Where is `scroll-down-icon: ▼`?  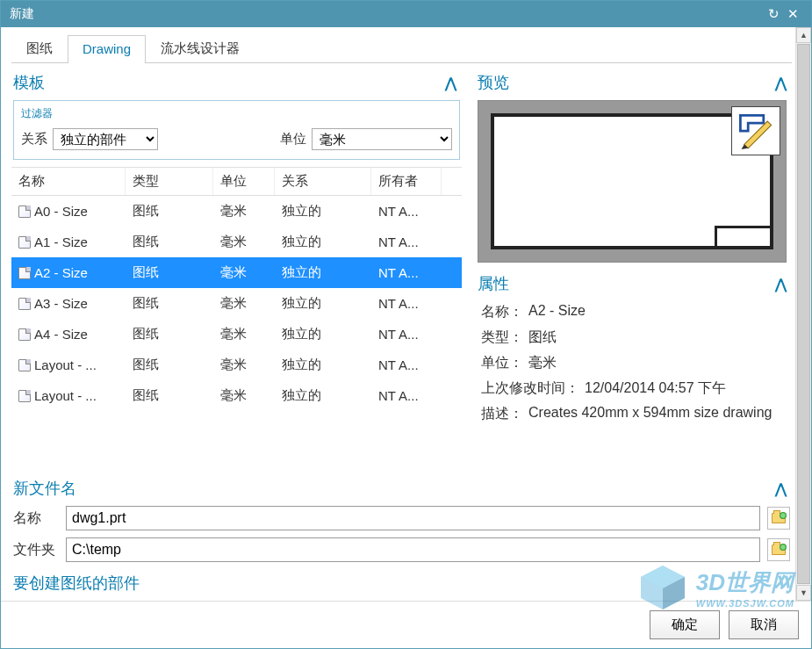
scroll-down-icon: ▼ is located at coordinates (804, 593).